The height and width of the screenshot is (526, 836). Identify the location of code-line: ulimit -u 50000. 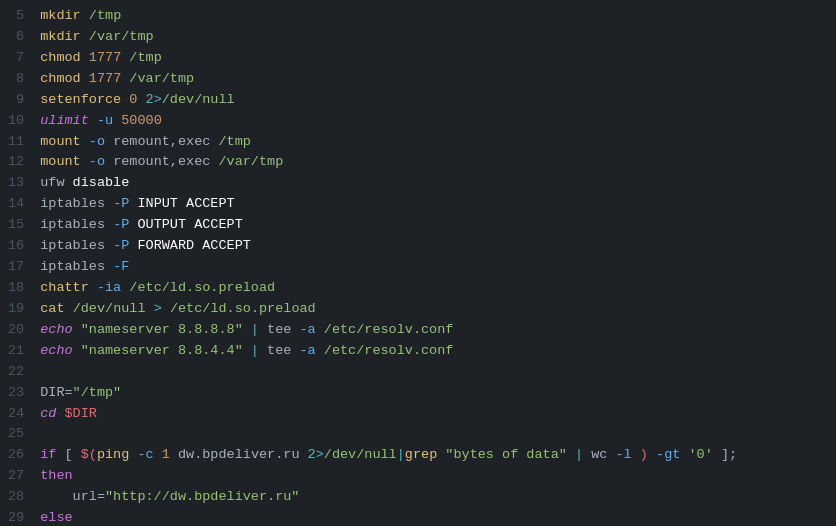
(430, 122).